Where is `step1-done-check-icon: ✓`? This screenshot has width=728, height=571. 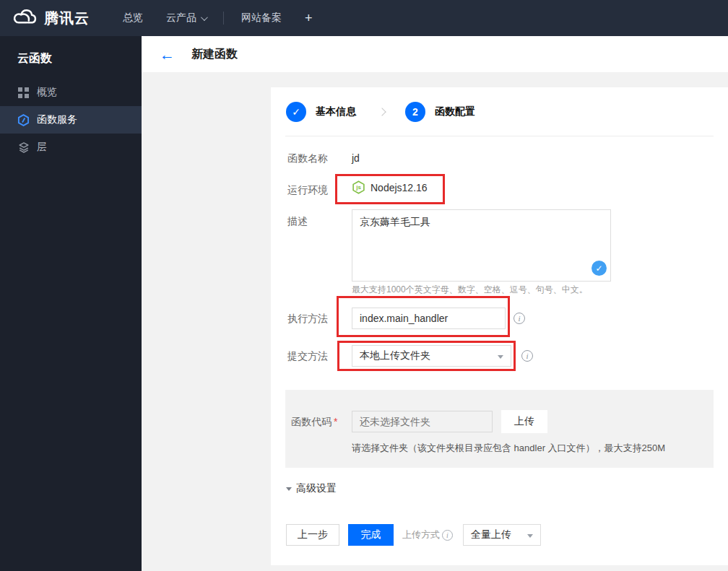 step1-done-check-icon: ✓ is located at coordinates (296, 112).